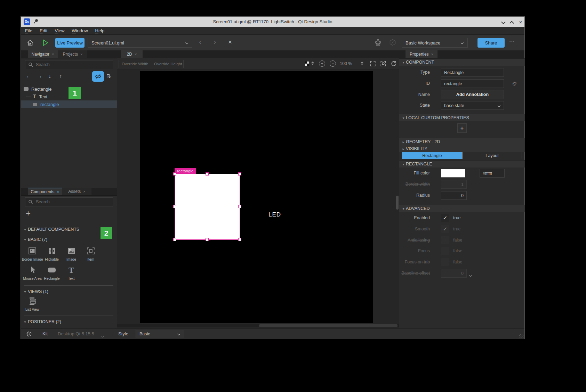  Describe the element at coordinates (103, 335) in the screenshot. I see `kit-dropdown-chevron-icon` at that location.